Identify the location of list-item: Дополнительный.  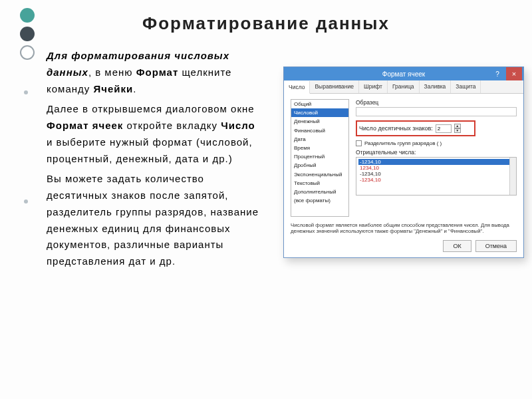
(320, 192).